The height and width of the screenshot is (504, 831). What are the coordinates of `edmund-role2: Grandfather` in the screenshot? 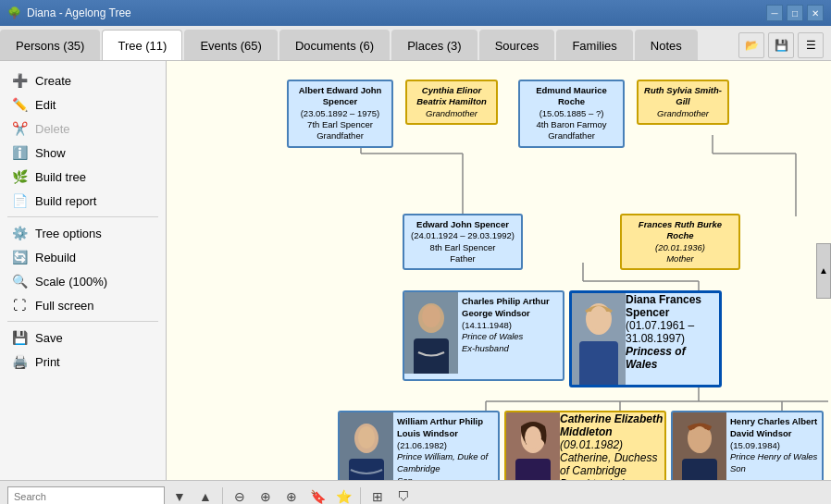 It's located at (572, 136).